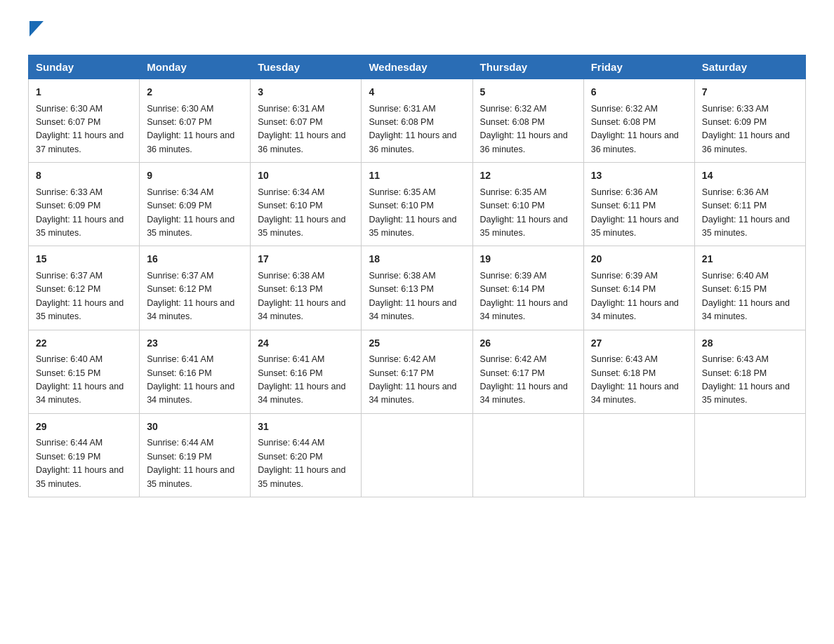 This screenshot has width=834, height=644. I want to click on day-number: 1, so click(84, 93).